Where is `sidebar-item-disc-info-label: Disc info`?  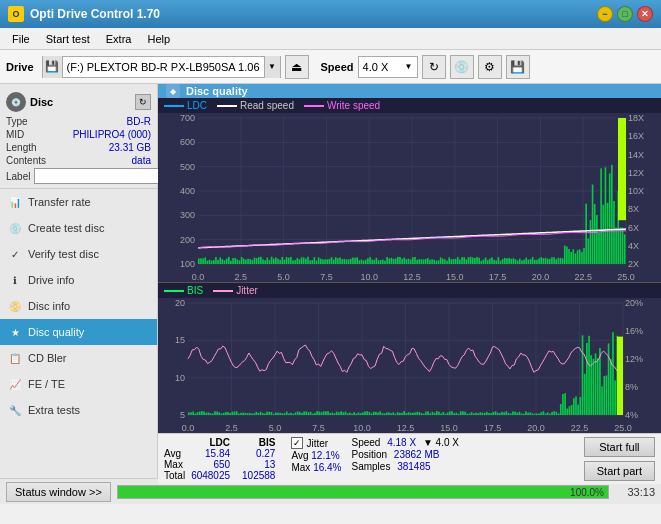
sidebar-item-disc-info-label: Disc info is located at coordinates (49, 306).